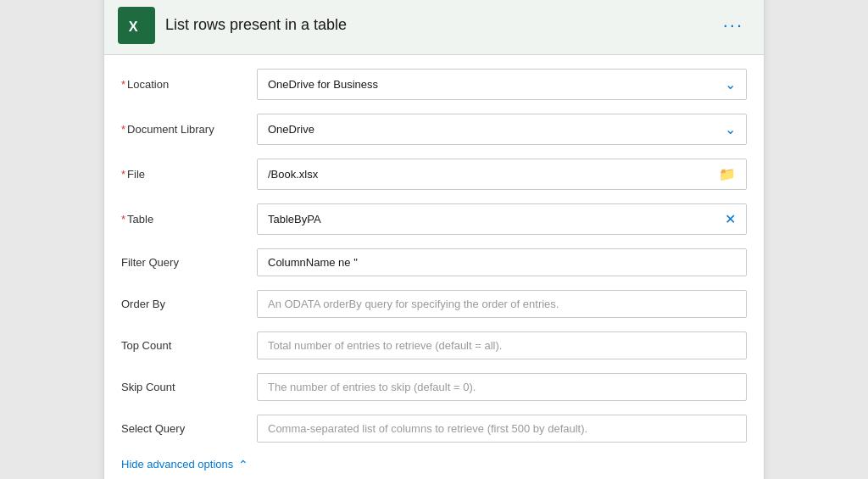  What do you see at coordinates (502, 429) in the screenshot?
I see `select-query-control: Comma-separated list of columns to retri…` at bounding box center [502, 429].